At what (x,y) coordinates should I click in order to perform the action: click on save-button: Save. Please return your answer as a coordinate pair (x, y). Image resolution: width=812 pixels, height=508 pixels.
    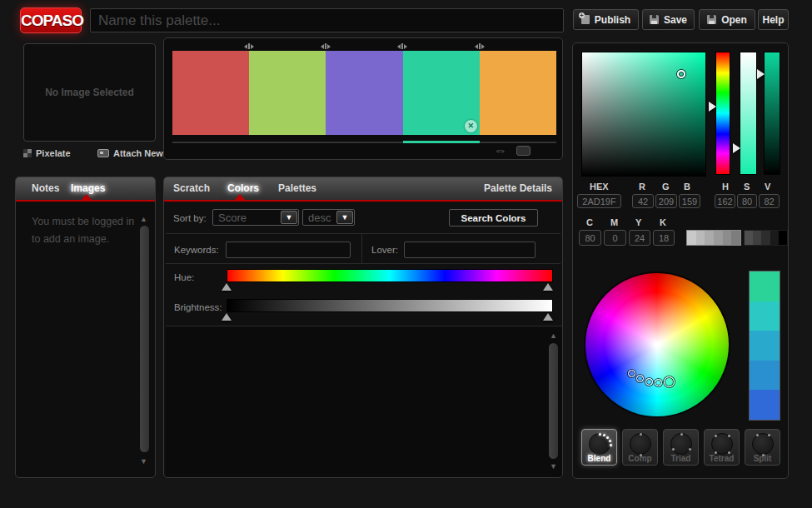
    Looking at the image, I should click on (668, 20).